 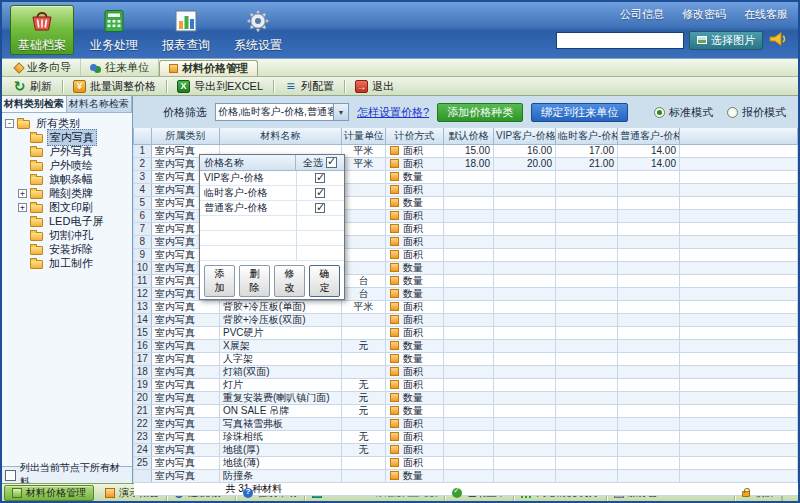 I want to click on change-password-link: 修改密码, so click(x=704, y=14).